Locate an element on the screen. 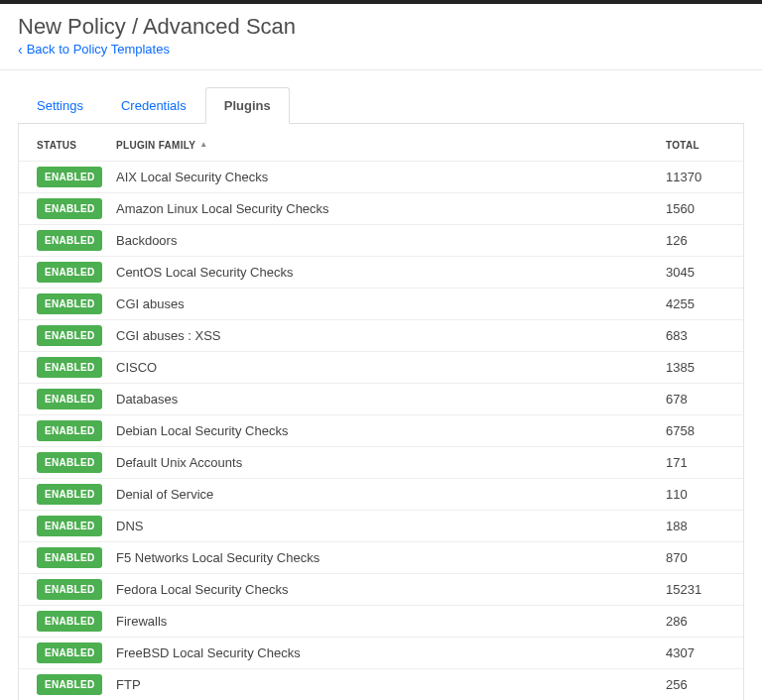 This screenshot has height=700, width=762. column-header-total: TOTAL is located at coordinates (696, 145).